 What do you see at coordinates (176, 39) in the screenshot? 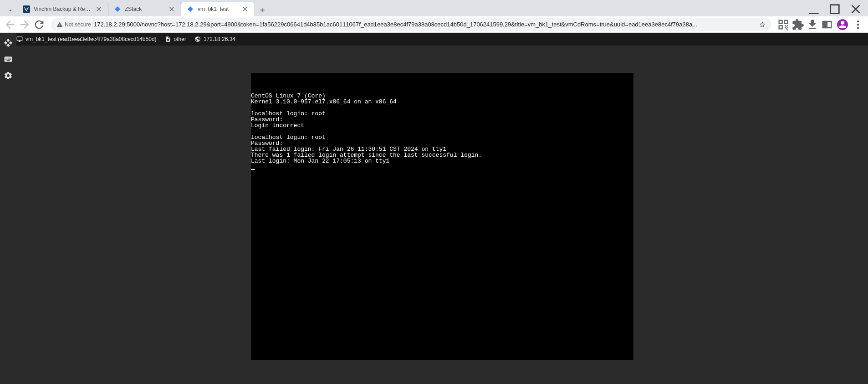
I see `media-label: other` at bounding box center [176, 39].